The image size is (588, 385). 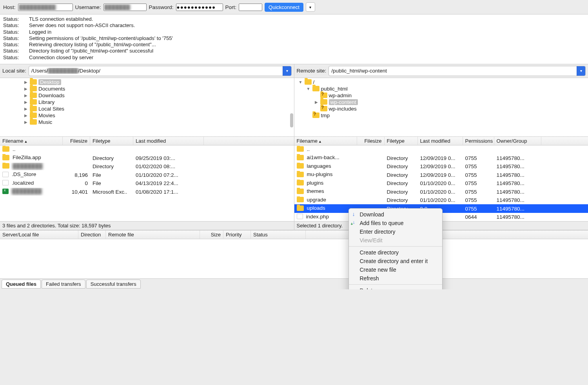 I want to click on tab-queued-files: Queued files, so click(x=21, y=284).